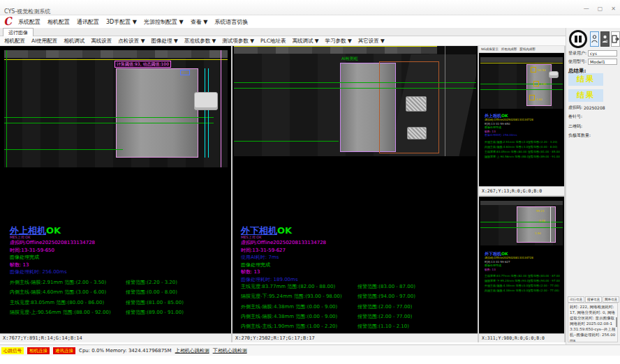  What do you see at coordinates (613, 9) in the screenshot?
I see `close-icon: ✕` at bounding box center [613, 9].